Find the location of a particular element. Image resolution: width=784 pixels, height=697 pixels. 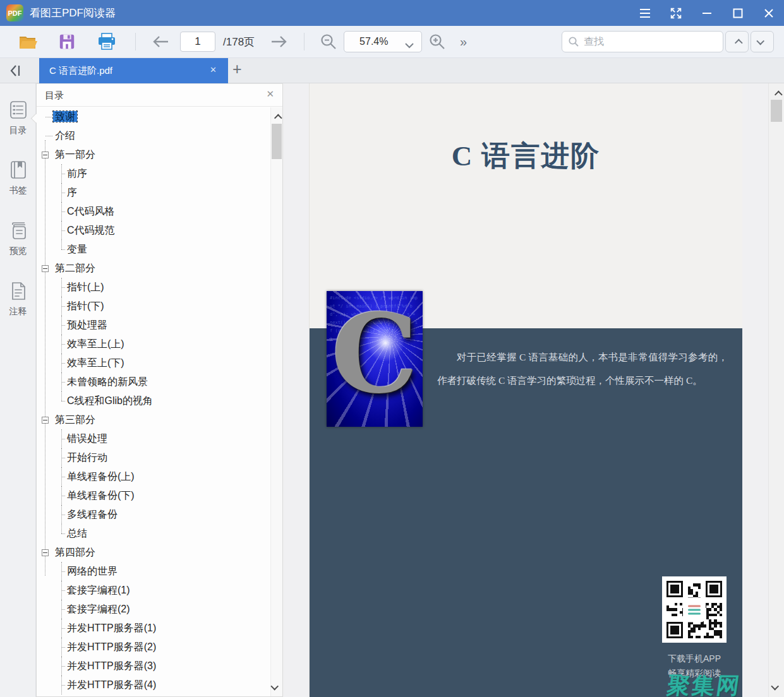

toc-icon is located at coordinates (18, 110).